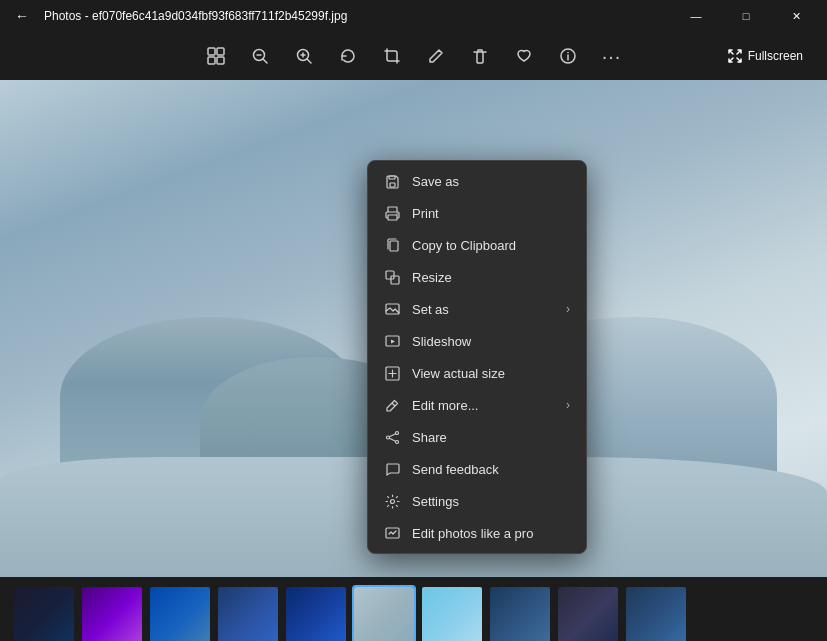 The height and width of the screenshot is (641, 827). I want to click on save-as-icon, so click(392, 181).